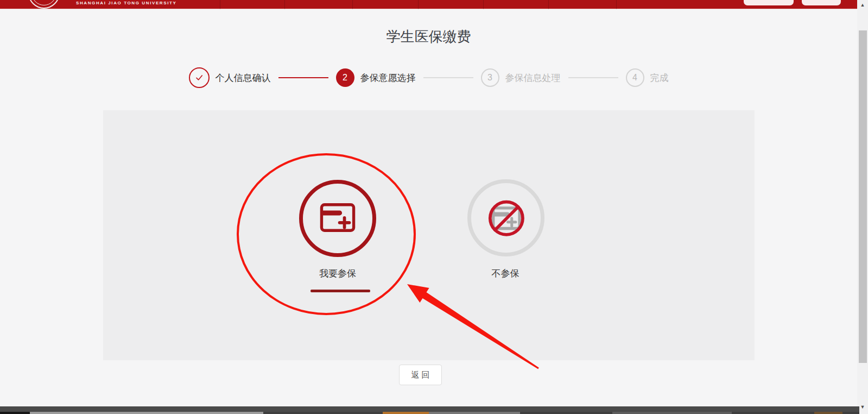  Describe the element at coordinates (338, 218) in the screenshot. I see `option-enroll-button` at that location.